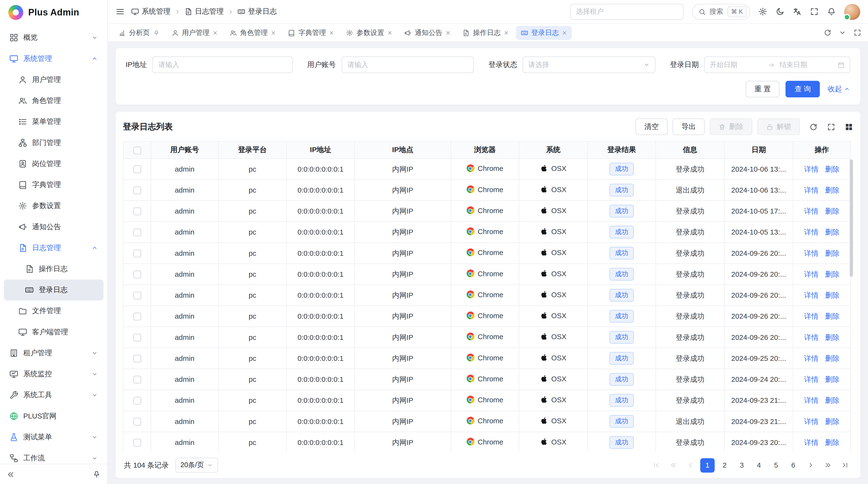 This screenshot has height=484, width=868. What do you see at coordinates (810, 465) in the screenshot?
I see `next-page-icon` at bounding box center [810, 465].